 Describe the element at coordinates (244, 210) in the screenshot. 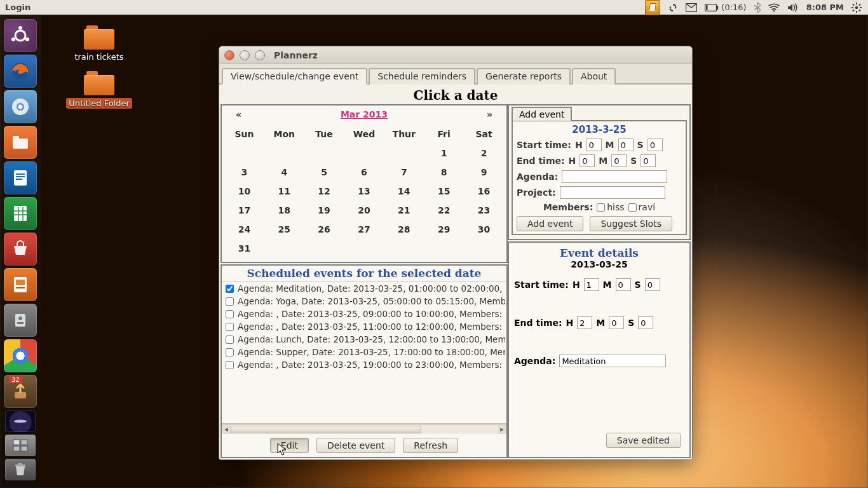

I see `calendar-day-cell: 17` at that location.